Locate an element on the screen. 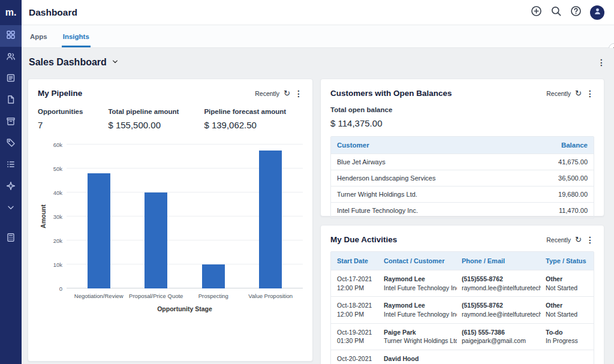  cell: (615) 555-7386paigejpark@gmail.com is located at coordinates (504, 337).